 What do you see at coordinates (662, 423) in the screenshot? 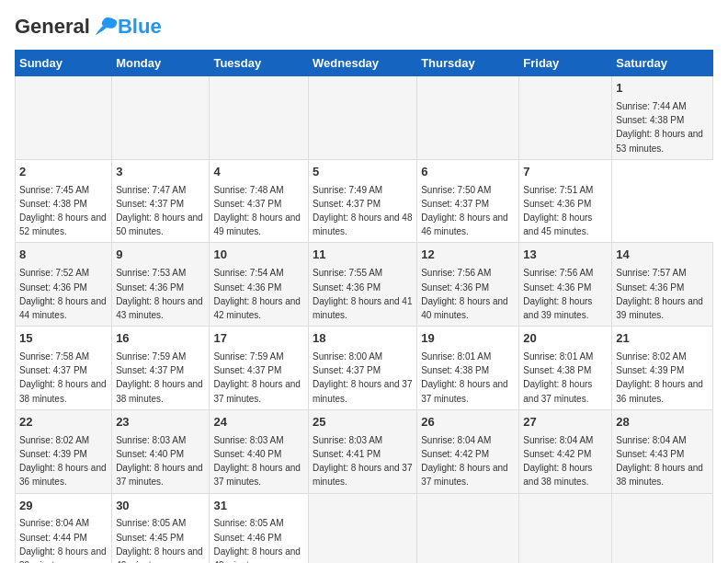
I see `day-number: 28` at bounding box center [662, 423].